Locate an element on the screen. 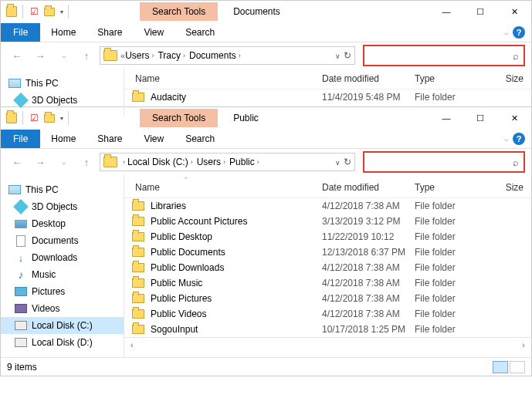 The width and height of the screenshot is (532, 398). sidebar-item-pictures: Pictures is located at coordinates (62, 292).